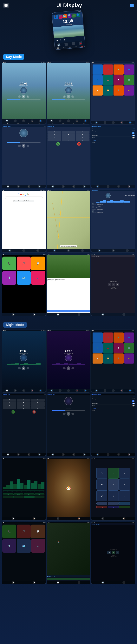  Describe the element at coordinates (114, 507) in the screenshot. I see `nav-night-btn: Night` at that location.